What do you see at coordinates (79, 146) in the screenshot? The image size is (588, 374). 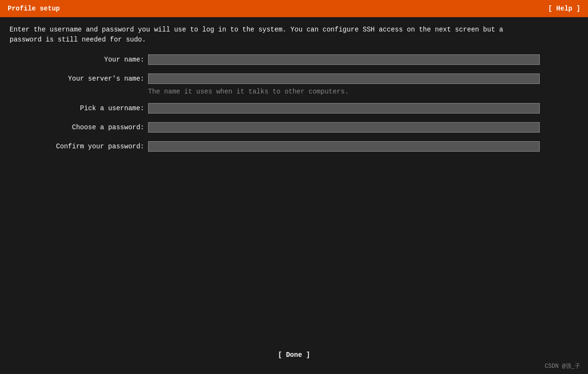 I see `confirm-password-label: Confirm your password:` at bounding box center [79, 146].